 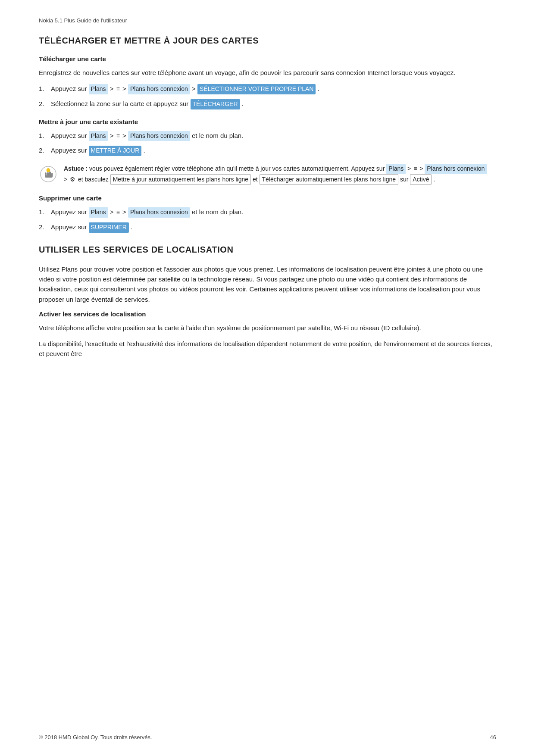 What do you see at coordinates (267, 151) in the screenshot?
I see `table-row: Appuyez sur METTRE À JOUR .` at bounding box center [267, 151].